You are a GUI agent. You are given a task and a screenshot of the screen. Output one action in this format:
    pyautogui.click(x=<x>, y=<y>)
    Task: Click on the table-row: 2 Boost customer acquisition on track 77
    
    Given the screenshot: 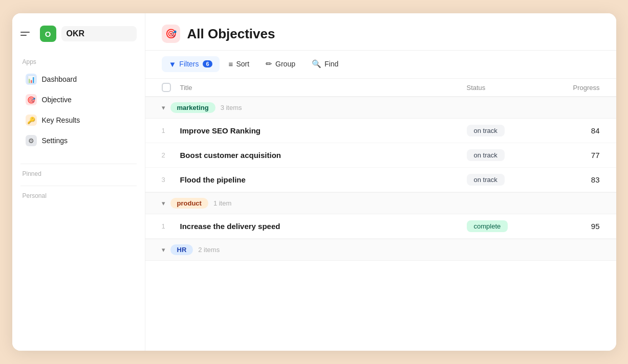 What is the action you would take?
    pyautogui.click(x=381, y=155)
    